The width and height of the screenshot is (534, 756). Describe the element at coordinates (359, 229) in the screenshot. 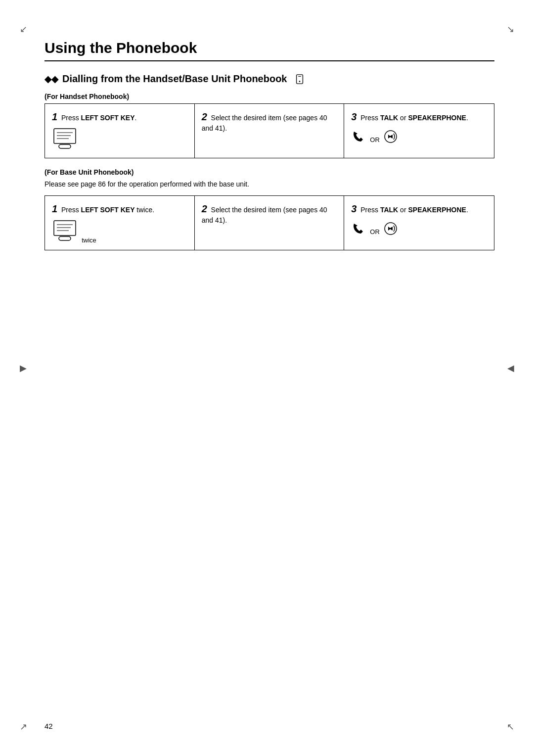

I see `base-talk-icon` at that location.